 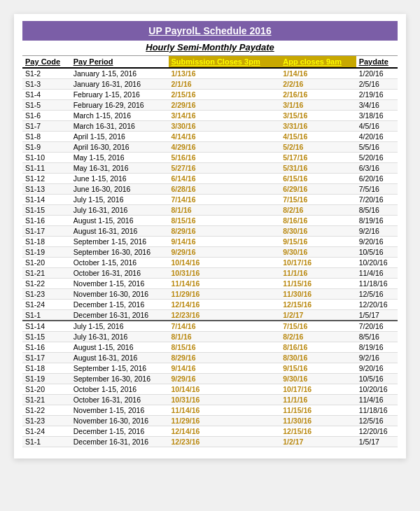 I want to click on cell-payperiod: April 1-15, 2016, so click(x=120, y=137).